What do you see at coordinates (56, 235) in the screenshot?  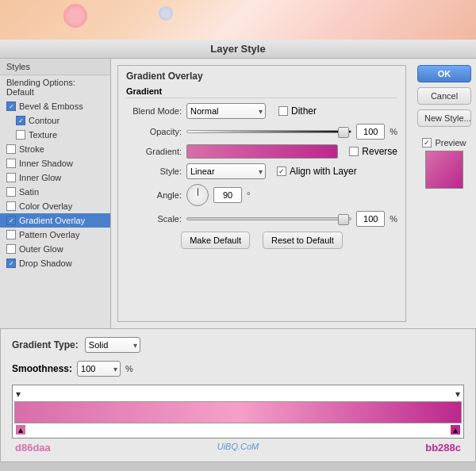 I see `sidebar-item-pattern-overlay: Pattern Overlay` at bounding box center [56, 235].